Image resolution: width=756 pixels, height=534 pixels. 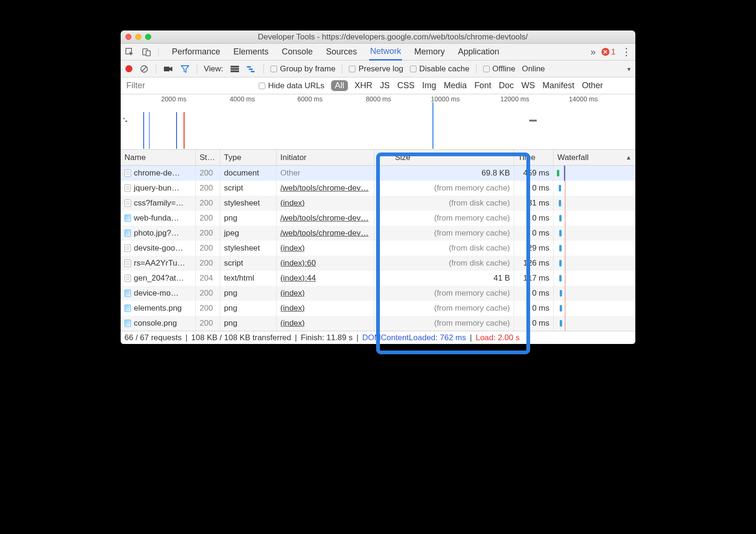 What do you see at coordinates (325, 263) in the screenshot?
I see `request-initiator: (index):60` at bounding box center [325, 263].